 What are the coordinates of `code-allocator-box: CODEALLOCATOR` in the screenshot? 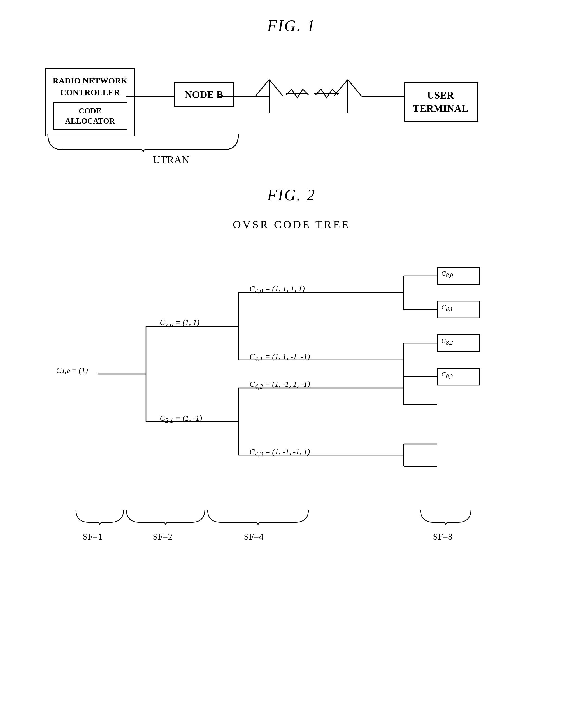 It's located at (90, 116).